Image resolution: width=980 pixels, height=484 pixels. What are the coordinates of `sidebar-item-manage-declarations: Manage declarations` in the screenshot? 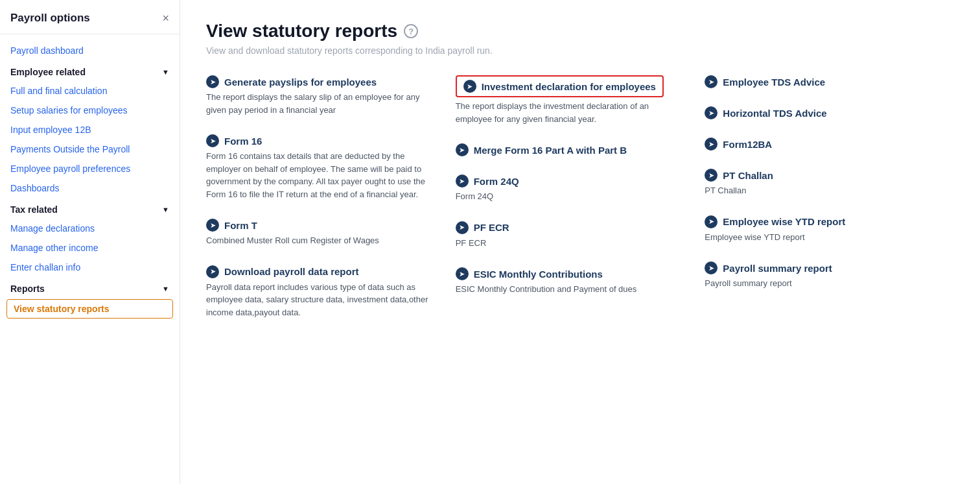 It's located at (89, 228).